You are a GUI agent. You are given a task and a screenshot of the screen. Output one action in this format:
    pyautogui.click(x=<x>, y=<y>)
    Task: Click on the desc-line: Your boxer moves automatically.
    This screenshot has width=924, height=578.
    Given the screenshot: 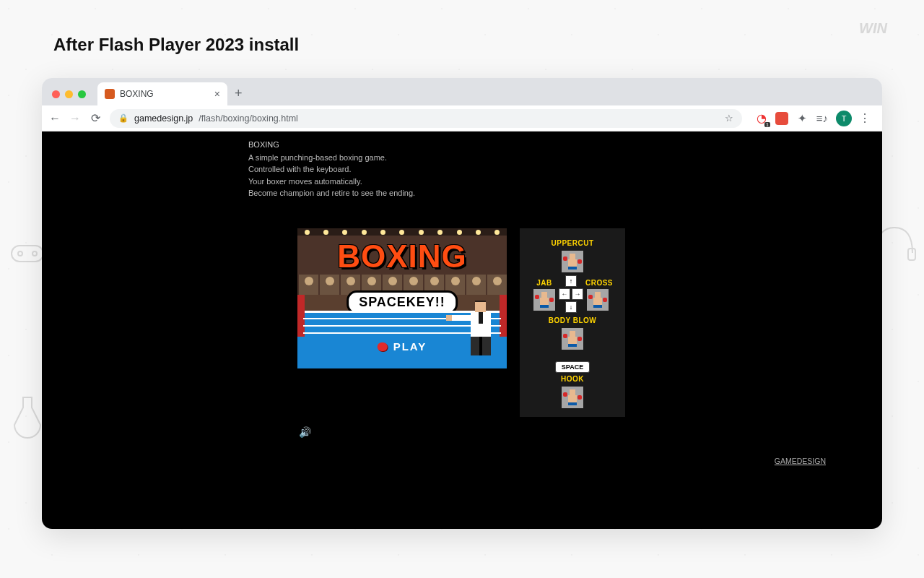 What is the action you would take?
    pyautogui.click(x=332, y=182)
    